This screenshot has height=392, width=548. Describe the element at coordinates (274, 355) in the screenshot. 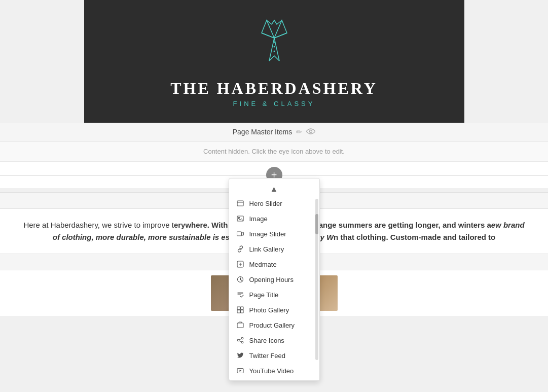

I see `dropdown-item-twitter-feed: Twitter Feed` at that location.